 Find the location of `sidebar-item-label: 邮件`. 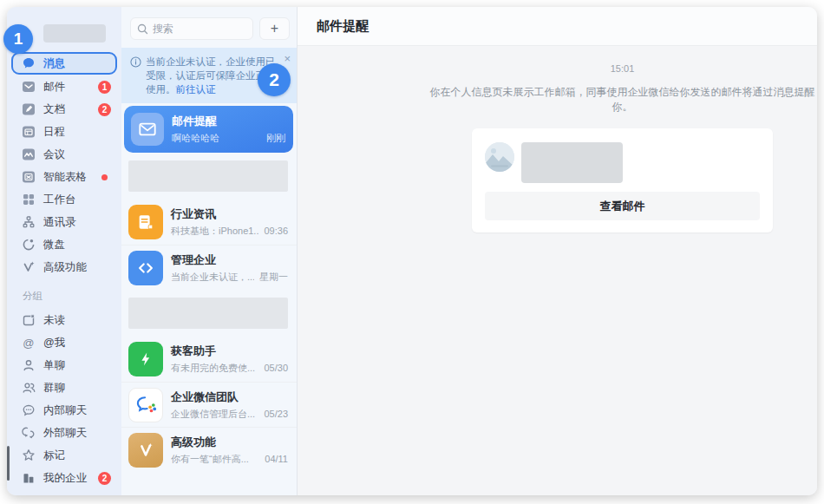

sidebar-item-label: 邮件 is located at coordinates (54, 87).